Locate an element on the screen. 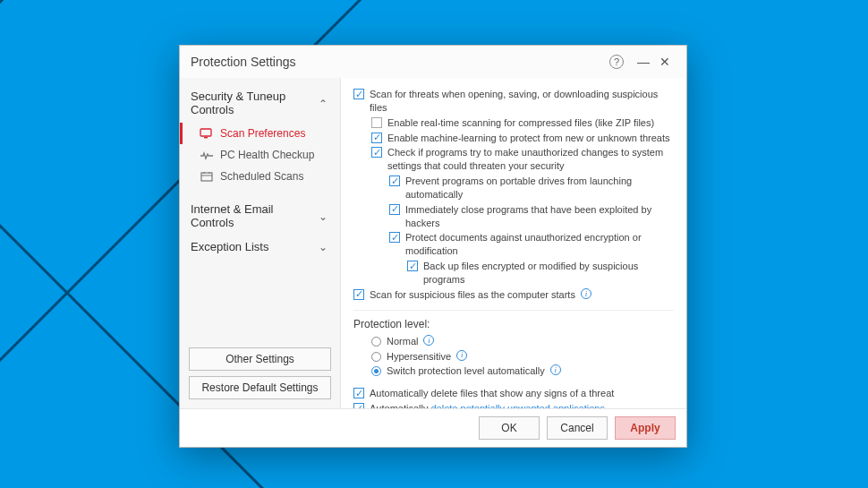  option-label: Immediately close programs that have bee… is located at coordinates (540, 217).